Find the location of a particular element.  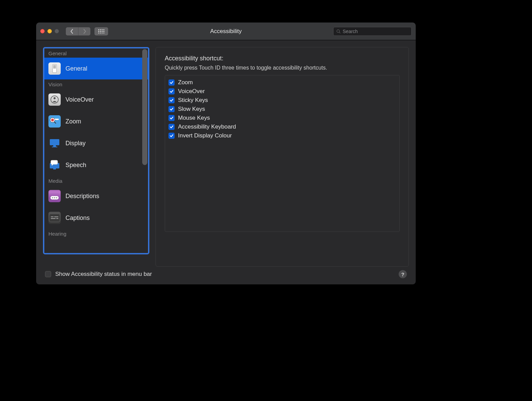

sidebar-section-label: Media is located at coordinates (96, 181).